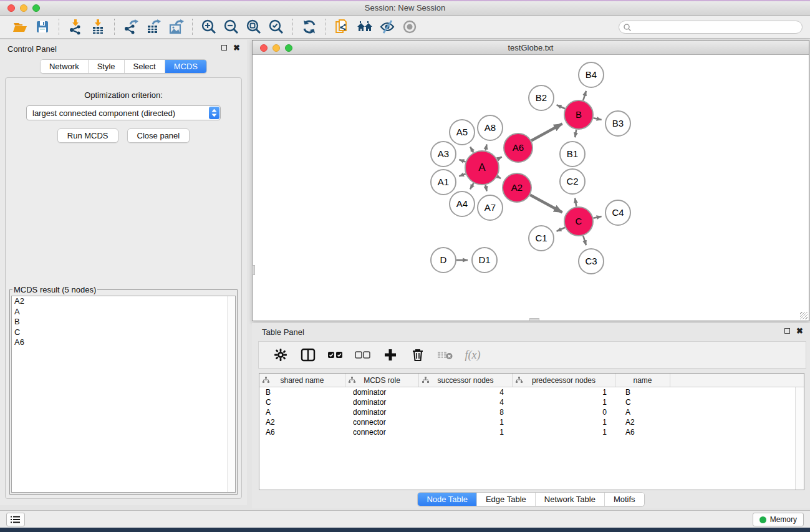 This screenshot has height=532, width=810. I want to click on main-toolbar, so click(405, 27).